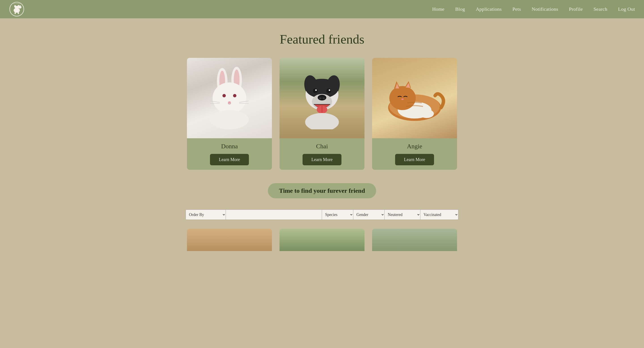  What do you see at coordinates (626, 9) in the screenshot?
I see `nav-logout: Log Out` at bounding box center [626, 9].